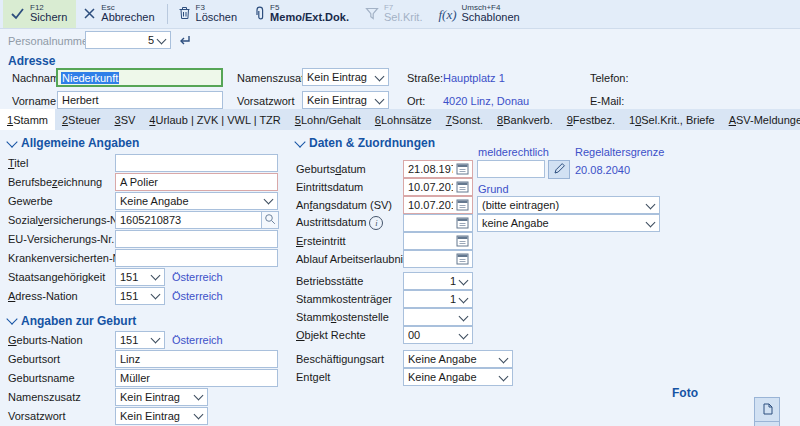  Describe the element at coordinates (162, 416) in the screenshot. I see `geburt-vorsatzwort-select: Kein Eintrag` at that location.